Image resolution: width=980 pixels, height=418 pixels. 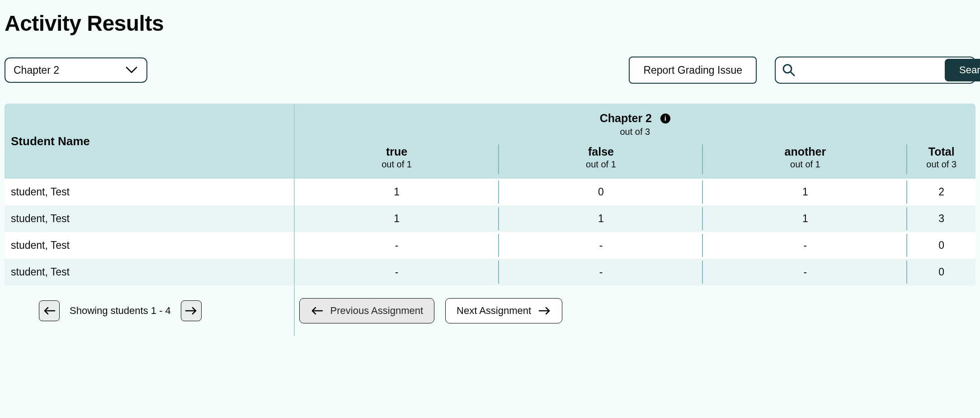 What do you see at coordinates (150, 141) in the screenshot?
I see `column-header-student-name: Student Name` at bounding box center [150, 141].